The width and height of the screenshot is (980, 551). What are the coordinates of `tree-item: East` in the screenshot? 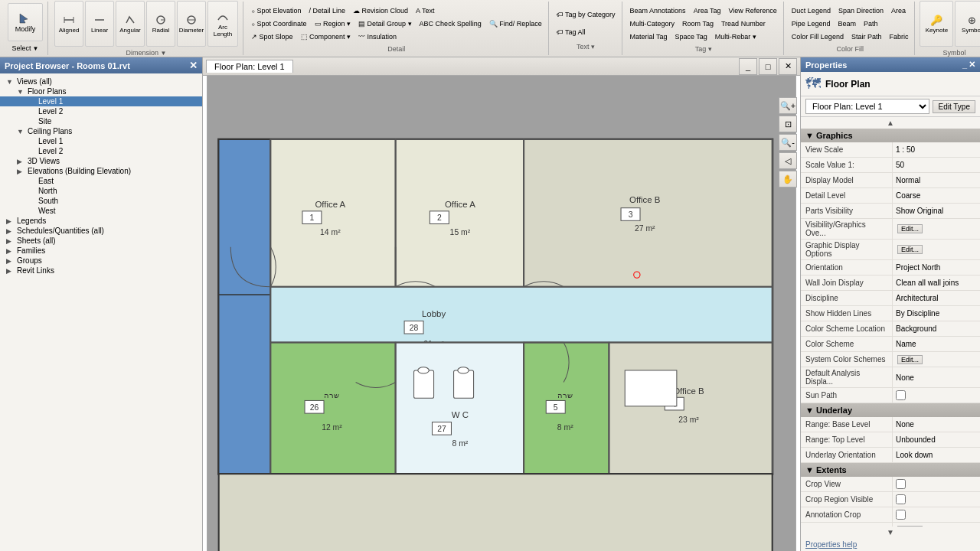 It's located at (101, 181).